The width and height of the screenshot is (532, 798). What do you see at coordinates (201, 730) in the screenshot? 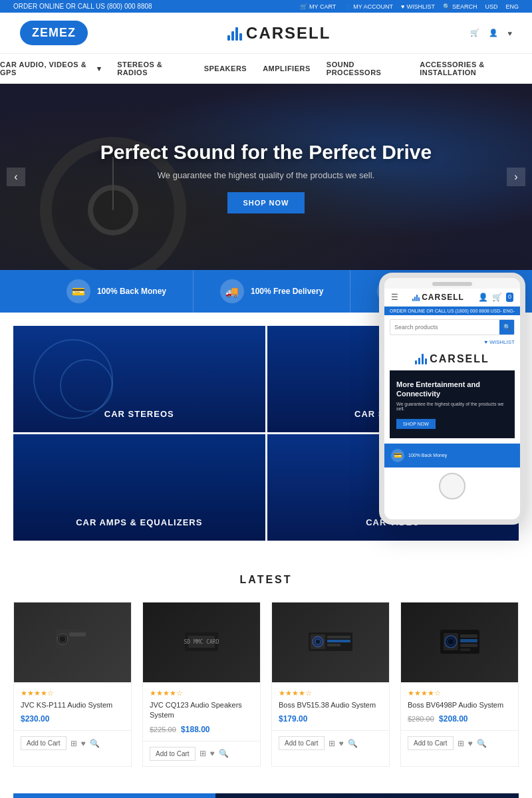
I see `product-price-2: $225.00 $188.00` at bounding box center [201, 730].